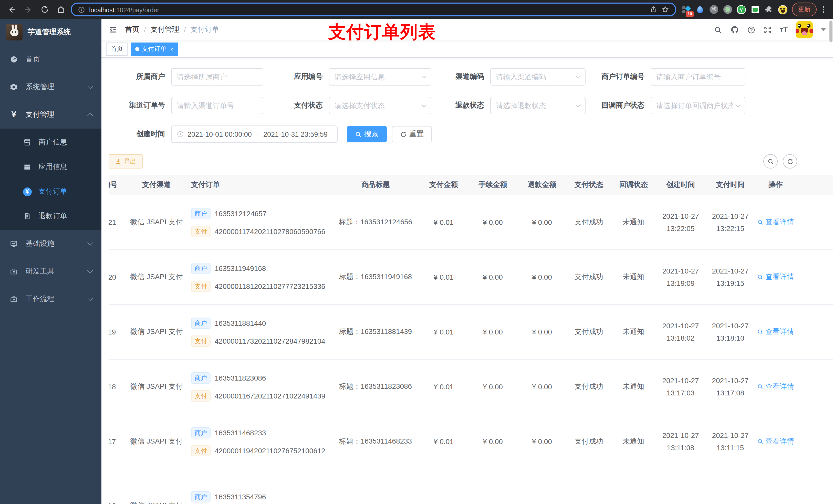  I want to click on table-row: 116 微信 JSAPI 支付 商户 1635311354796 支付, so click(471, 487).